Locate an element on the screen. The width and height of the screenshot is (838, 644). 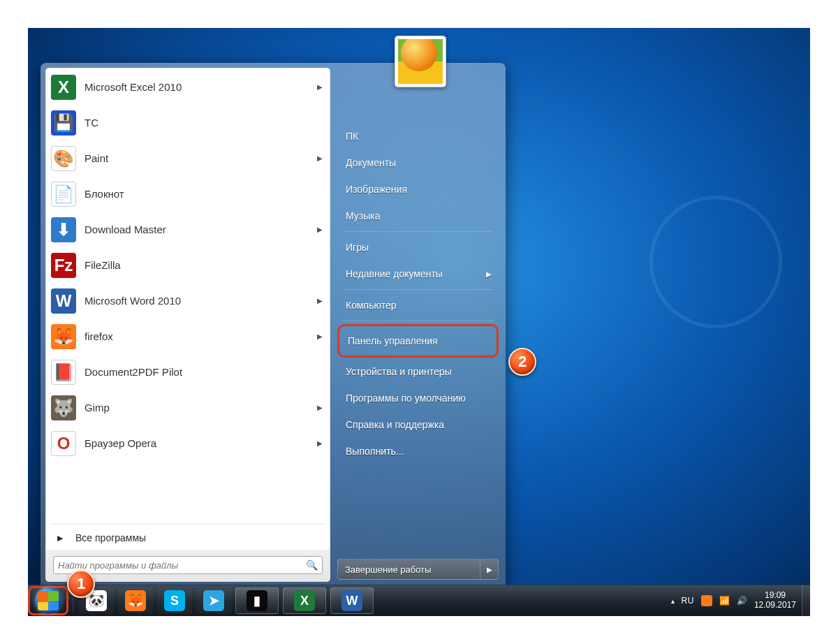
system-tray: ▴ RU 📶 🔊 19:09 12.09.2017 is located at coordinates (736, 601).